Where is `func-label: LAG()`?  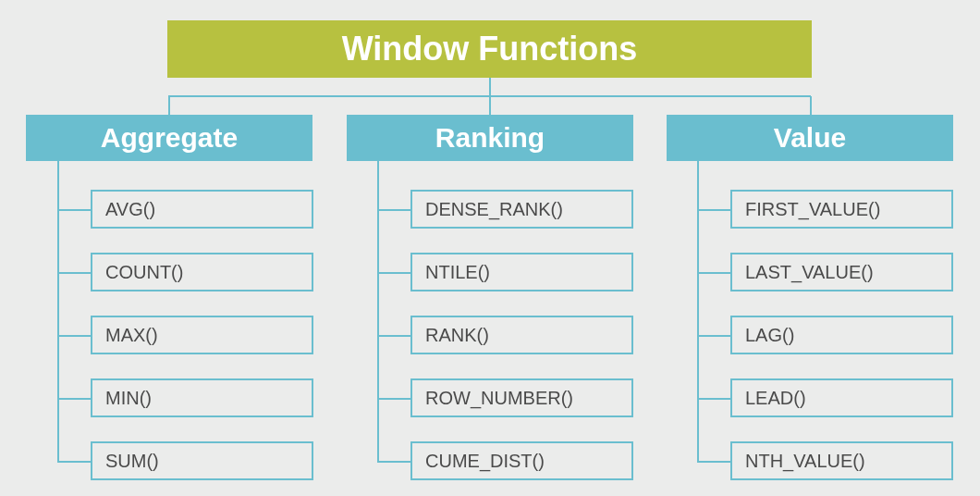
func-label: LAG() is located at coordinates (769, 335).